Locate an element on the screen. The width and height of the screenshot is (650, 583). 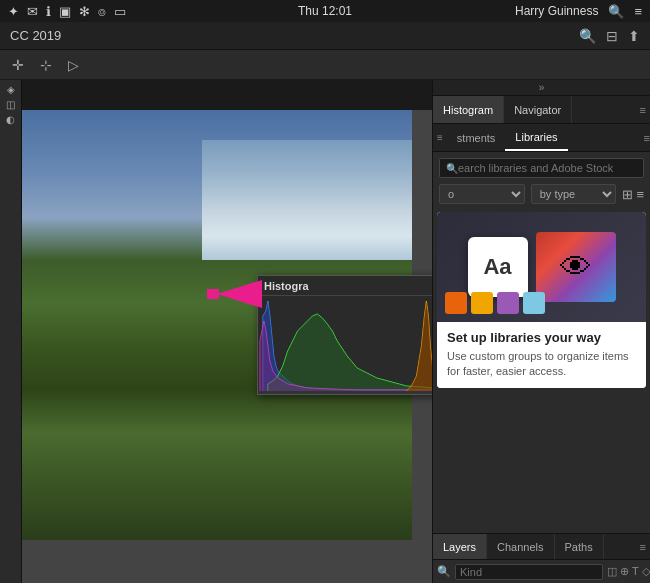
menu-bar: ✦ ✉ ℹ ▣ ✻ ⌾ ▭ Thu 12:01 Harry Guinness 🔍… is located at coordinates (325, 11).